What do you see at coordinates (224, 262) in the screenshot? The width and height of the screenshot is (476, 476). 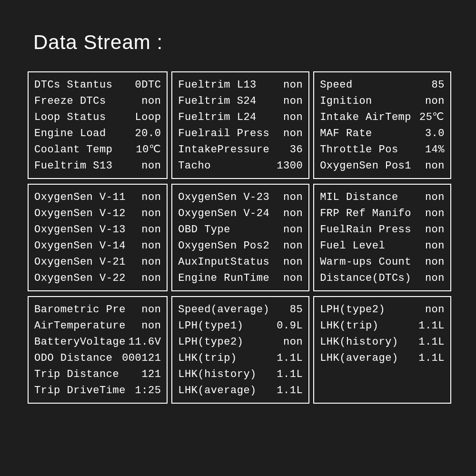 I see `data-label: AuxInputStatus` at bounding box center [224, 262].